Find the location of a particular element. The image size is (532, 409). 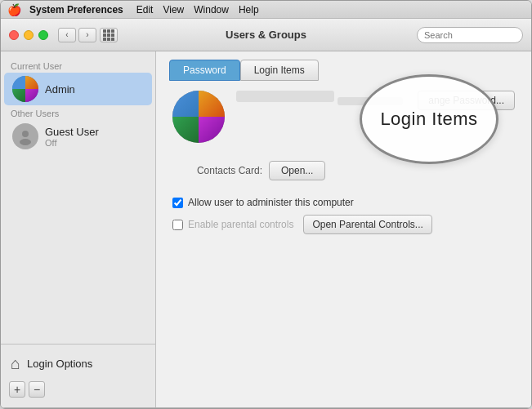

minimize-button is located at coordinates (29, 35).